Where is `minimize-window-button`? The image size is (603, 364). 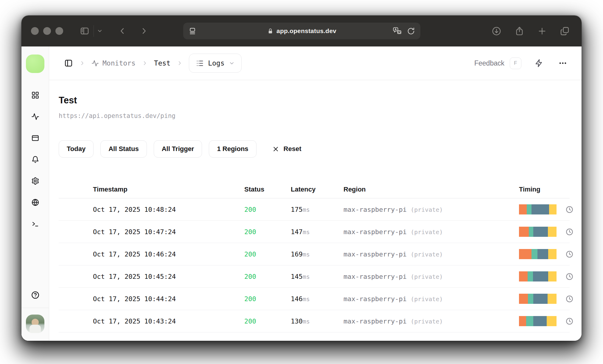
minimize-window-button is located at coordinates (47, 31).